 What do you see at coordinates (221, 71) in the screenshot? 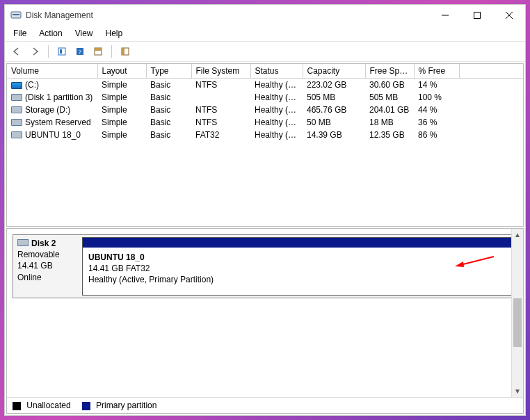
I see `col-fs: File System` at bounding box center [221, 71].